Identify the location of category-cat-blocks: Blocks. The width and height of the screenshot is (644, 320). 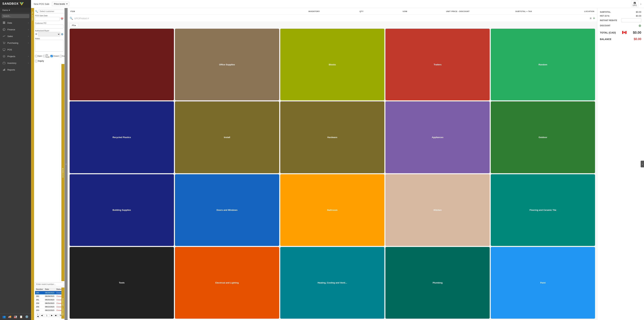
(332, 64).